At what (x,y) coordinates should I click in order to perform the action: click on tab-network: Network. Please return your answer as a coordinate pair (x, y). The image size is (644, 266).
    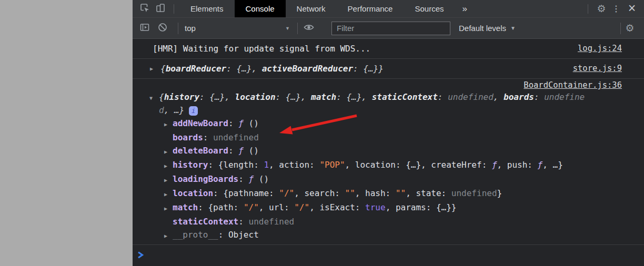
    Looking at the image, I should click on (311, 8).